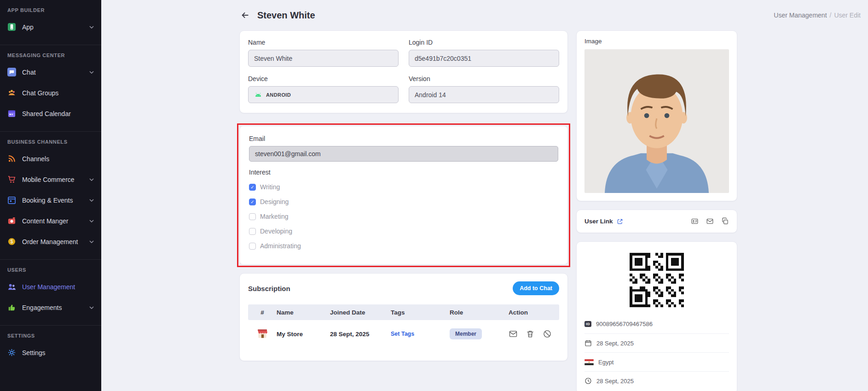 The width and height of the screenshot is (868, 391). What do you see at coordinates (657, 380) in the screenshot?
I see `detail-row-last-seen: 28 Sept, 2025` at bounding box center [657, 380].